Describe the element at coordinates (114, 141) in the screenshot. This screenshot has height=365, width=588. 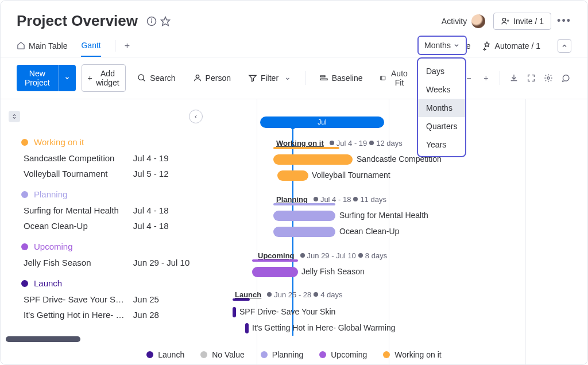
I see `group-header: Working on it` at that location.